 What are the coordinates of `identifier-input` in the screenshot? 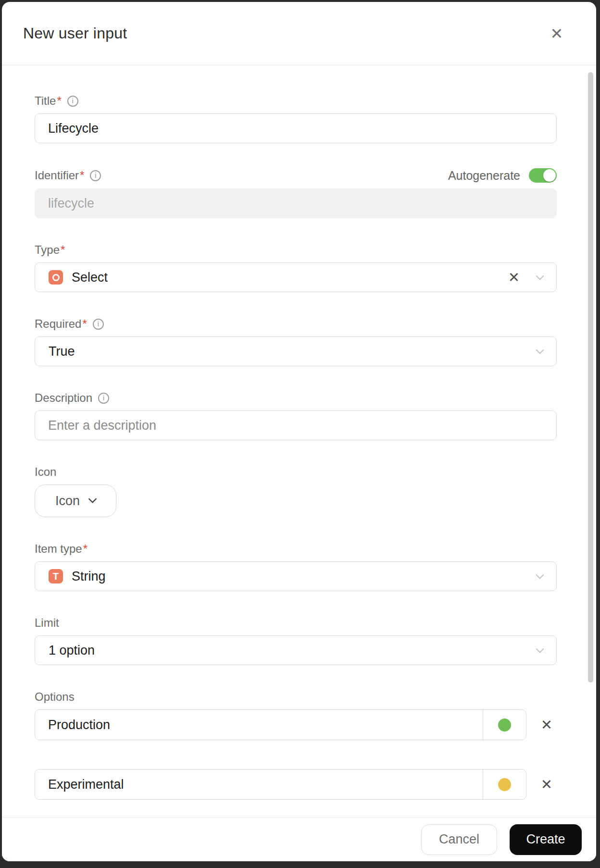 It's located at (296, 203).